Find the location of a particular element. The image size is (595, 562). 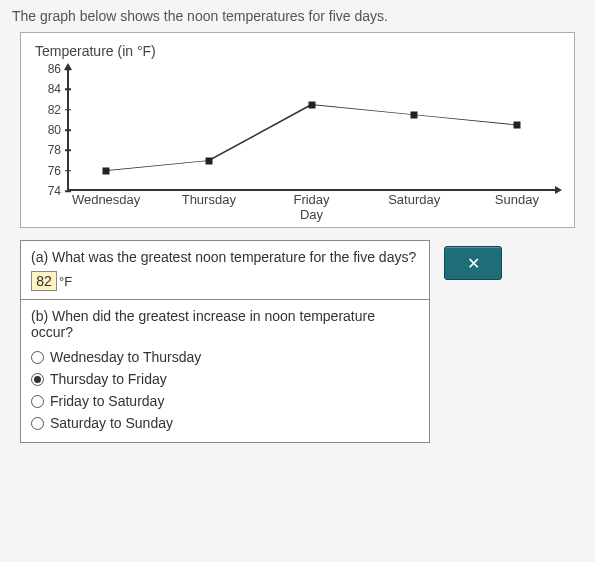

question-b-text: (b) When did the greatest increase in no… is located at coordinates (225, 324).